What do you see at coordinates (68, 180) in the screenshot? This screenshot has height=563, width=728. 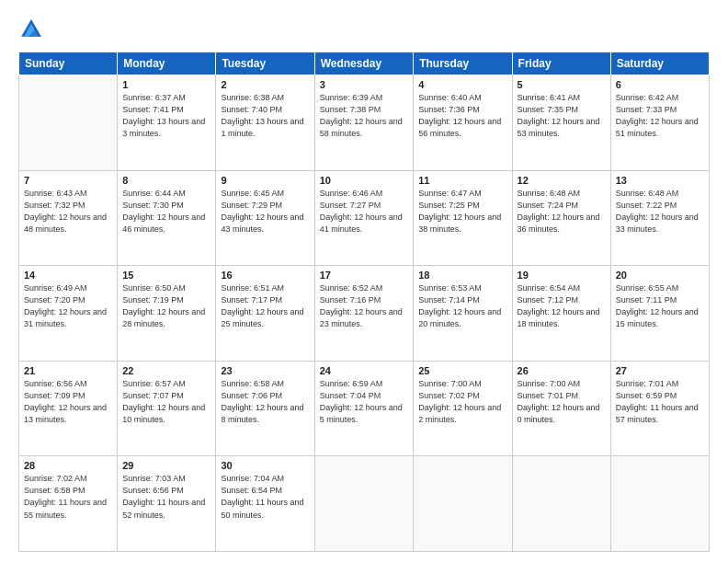 I see `day-number: 7` at bounding box center [68, 180].